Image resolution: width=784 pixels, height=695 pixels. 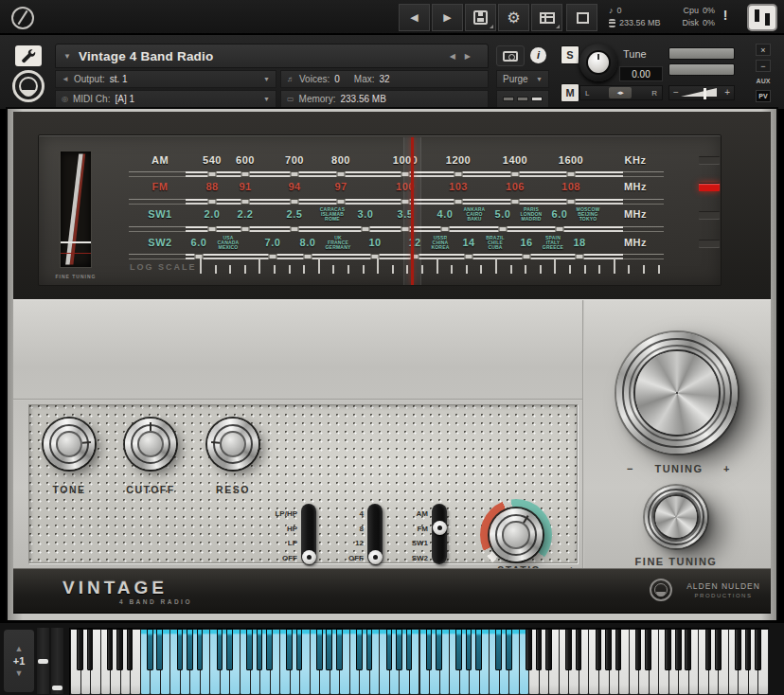 What do you see at coordinates (44, 661) in the screenshot?
I see `pitch-wheel` at bounding box center [44, 661].